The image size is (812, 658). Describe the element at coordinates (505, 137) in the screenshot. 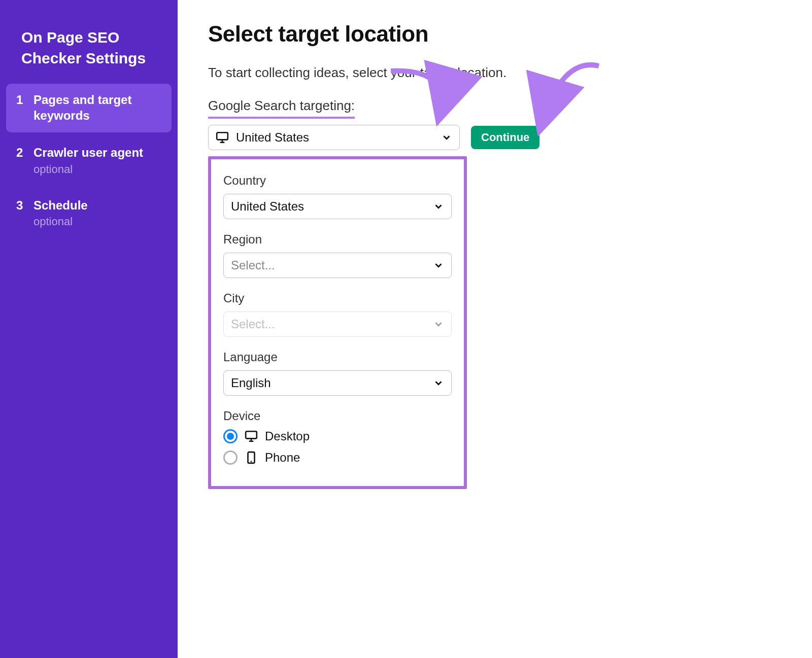

I see `continue-button: Continue` at that location.